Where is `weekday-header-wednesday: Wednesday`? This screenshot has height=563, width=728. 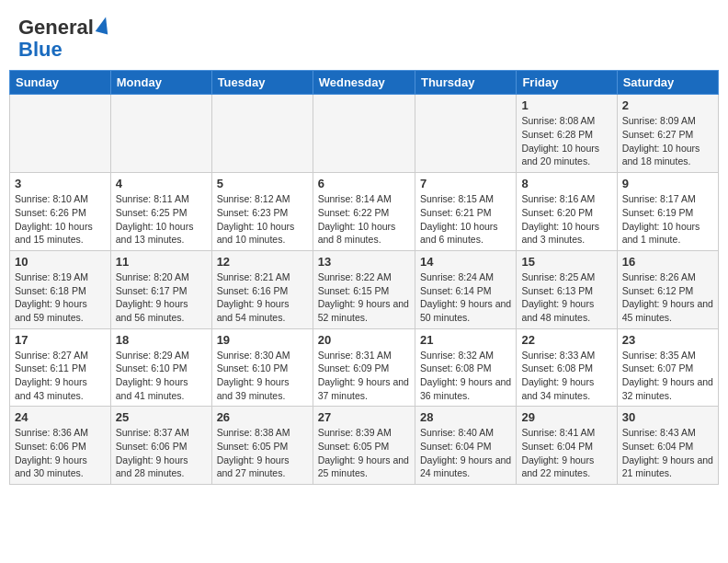
weekday-header-wednesday: Wednesday is located at coordinates (364, 83).